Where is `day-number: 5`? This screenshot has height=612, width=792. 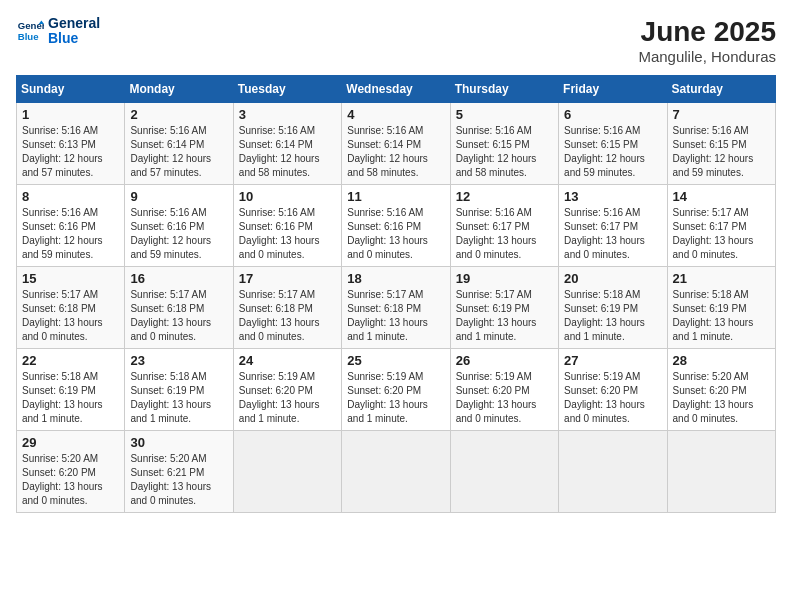
day-number: 5 is located at coordinates (504, 114).